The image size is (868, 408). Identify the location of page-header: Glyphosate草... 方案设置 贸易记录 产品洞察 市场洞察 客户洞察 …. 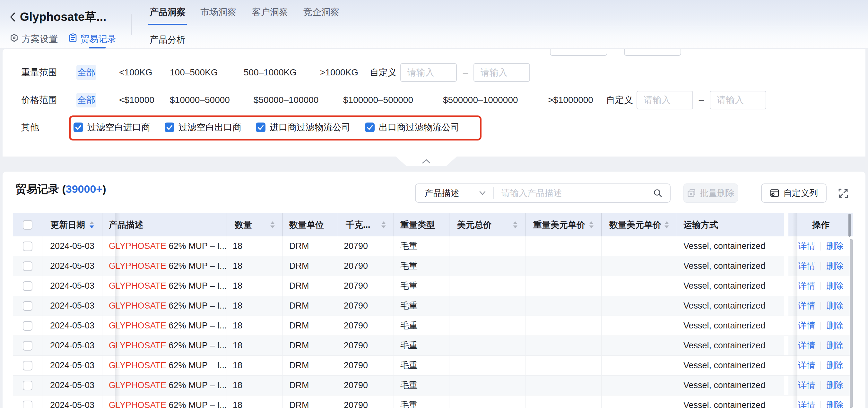
(434, 24).